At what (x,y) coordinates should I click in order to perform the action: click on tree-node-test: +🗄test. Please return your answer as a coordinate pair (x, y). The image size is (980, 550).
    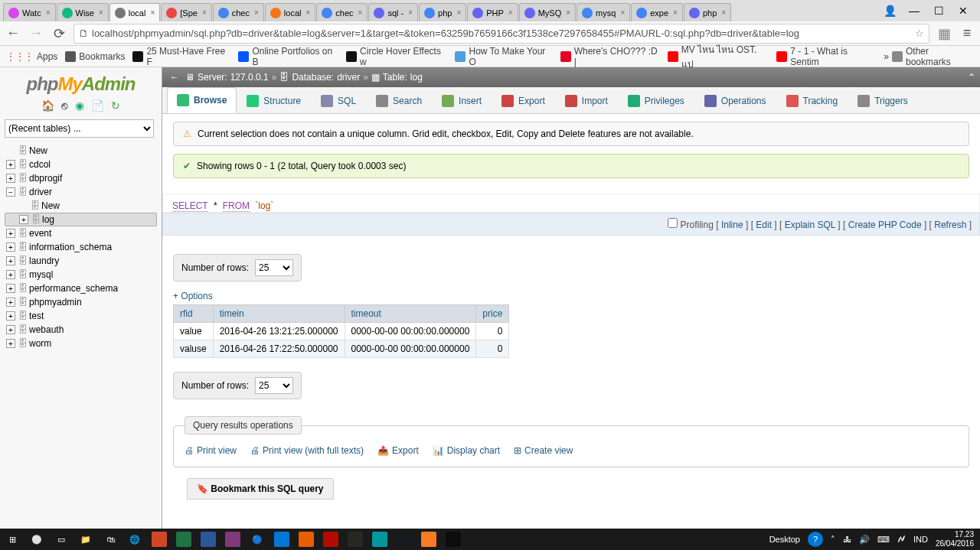
    Looking at the image, I should click on (81, 316).